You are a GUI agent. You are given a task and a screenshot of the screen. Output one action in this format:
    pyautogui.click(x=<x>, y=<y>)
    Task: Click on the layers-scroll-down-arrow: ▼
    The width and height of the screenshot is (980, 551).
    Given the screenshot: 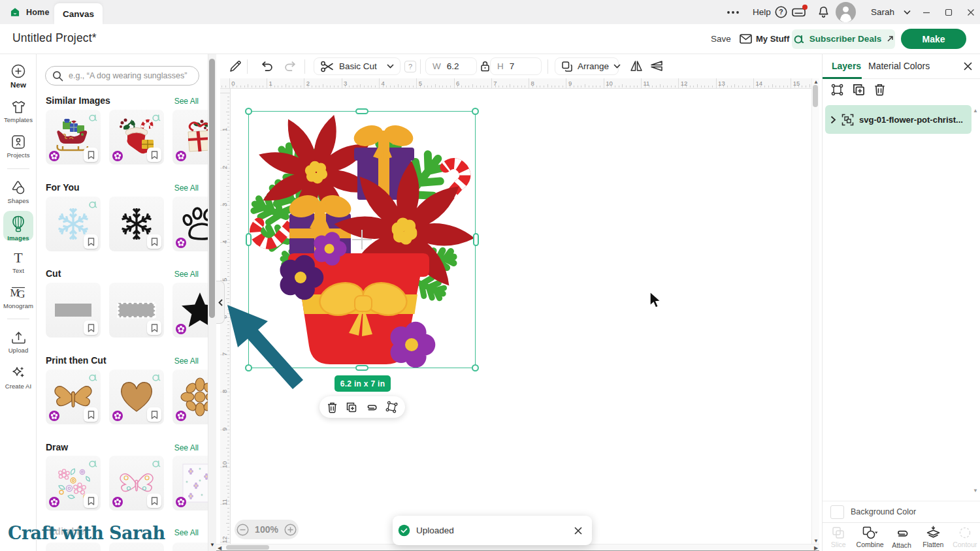 What is the action you would take?
    pyautogui.click(x=975, y=491)
    